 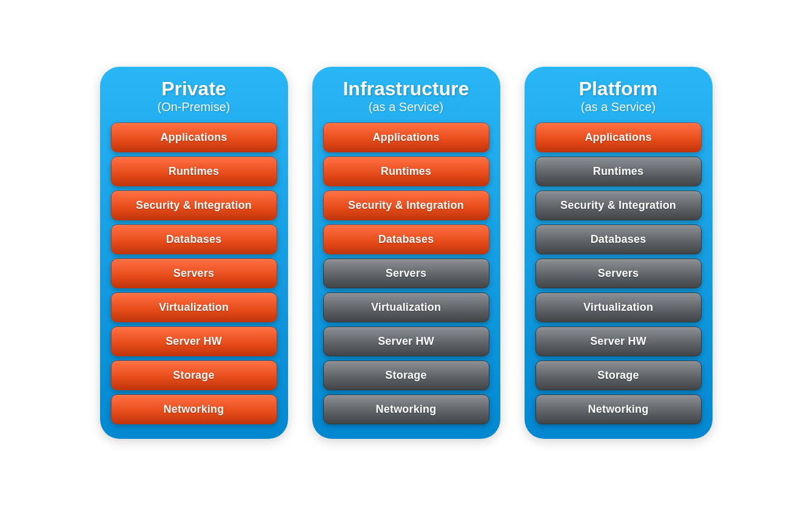 I want to click on sub-title-platform: (as a Service), so click(x=619, y=107).